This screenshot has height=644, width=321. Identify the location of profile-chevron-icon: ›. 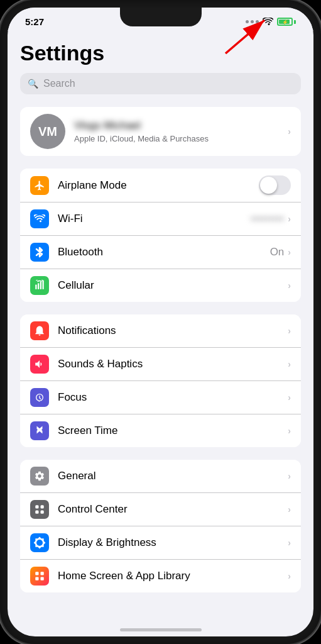
(289, 131).